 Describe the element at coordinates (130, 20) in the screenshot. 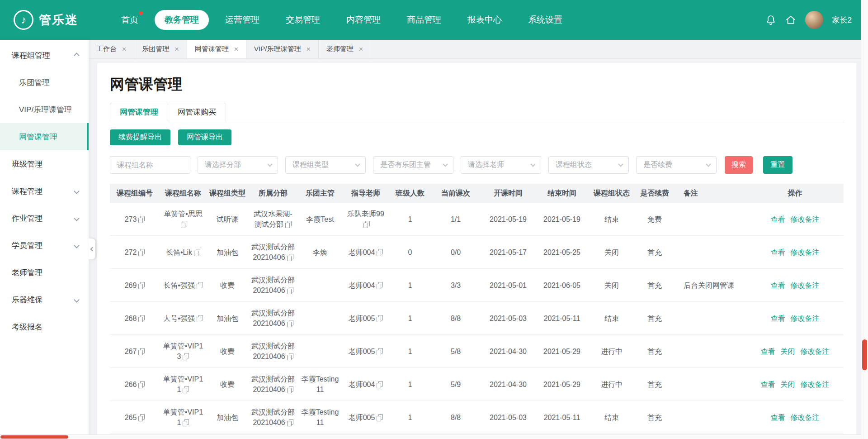

I see `topnav-item-0: 首页` at that location.